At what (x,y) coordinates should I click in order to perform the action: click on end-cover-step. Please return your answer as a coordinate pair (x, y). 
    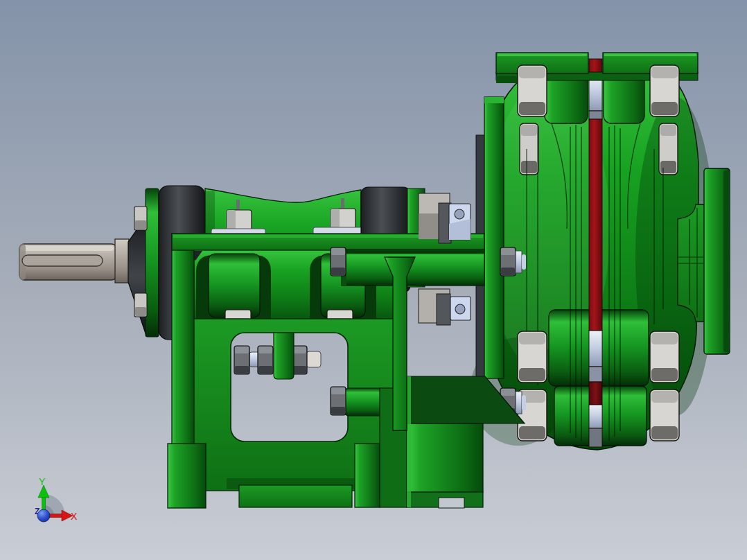
    Looking at the image, I should click on (429, 226).